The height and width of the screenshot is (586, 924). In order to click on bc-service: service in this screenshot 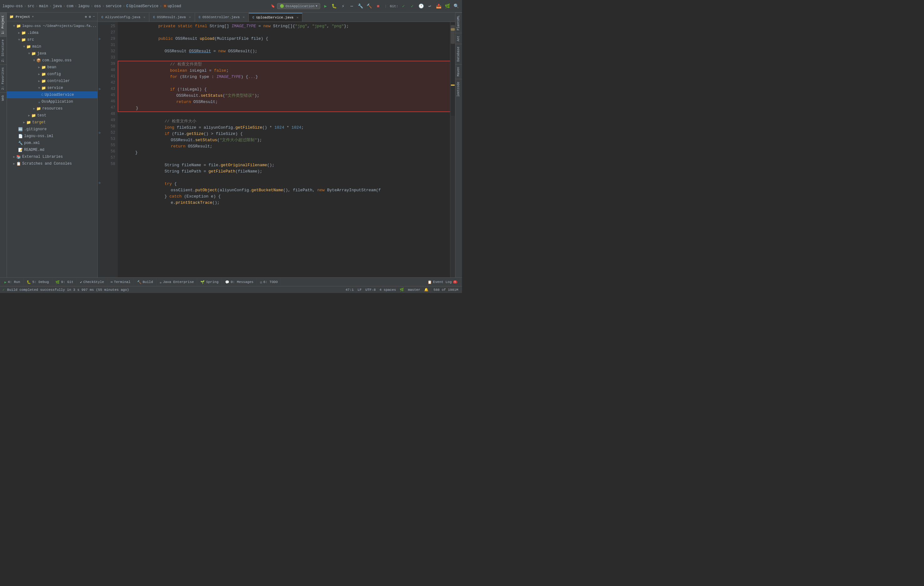, I will do `click(114, 6)`.